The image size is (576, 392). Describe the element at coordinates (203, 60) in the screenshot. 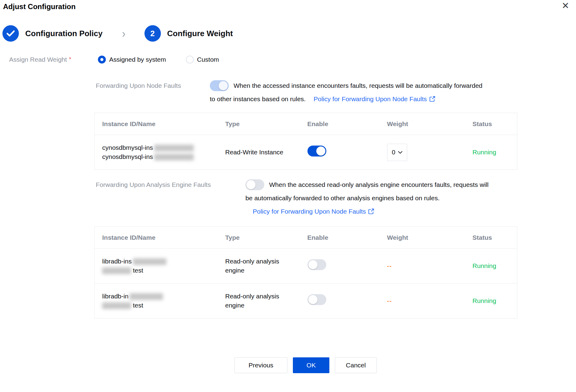

I see `radio-custom: Custom` at that location.